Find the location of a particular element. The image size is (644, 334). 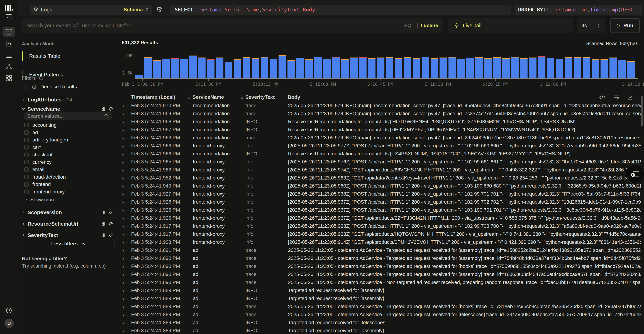

filter-value-checkout: checkout is located at coordinates (38, 155).